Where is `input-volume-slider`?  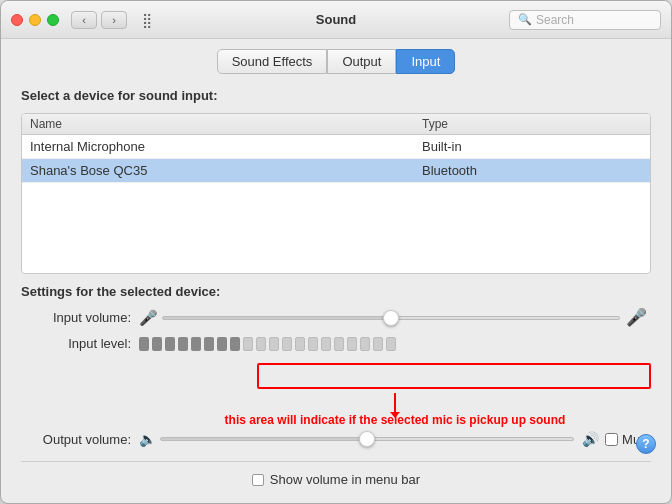 input-volume-slider is located at coordinates (391, 318).